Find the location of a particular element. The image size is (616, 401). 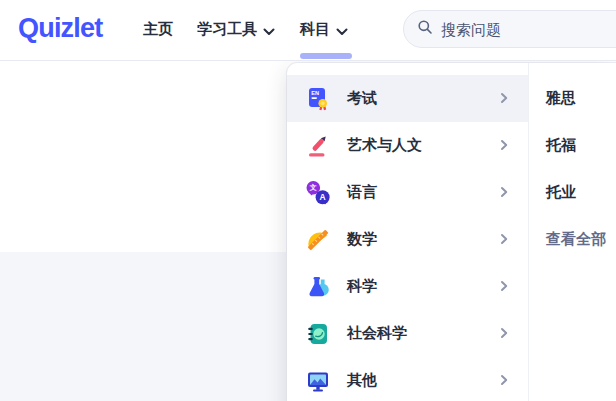

menu-item-label: 考试 is located at coordinates (422, 98).